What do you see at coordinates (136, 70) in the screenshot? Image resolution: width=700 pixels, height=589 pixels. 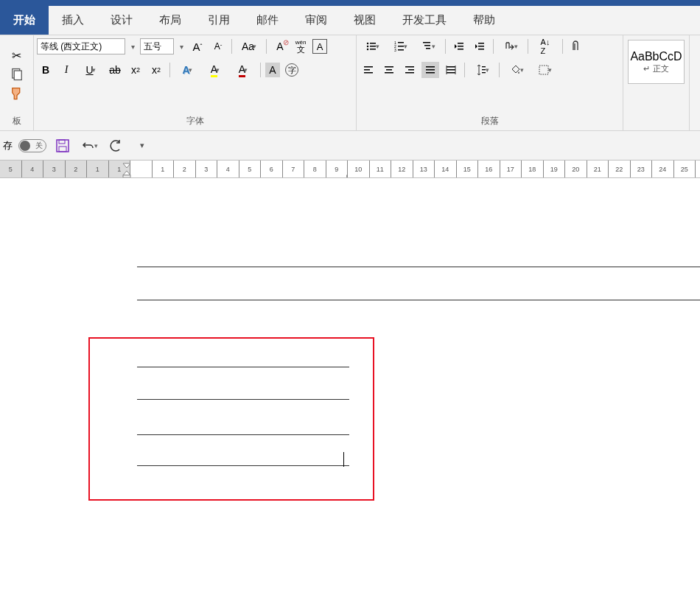 I see `subscript-button: x2` at bounding box center [136, 70].